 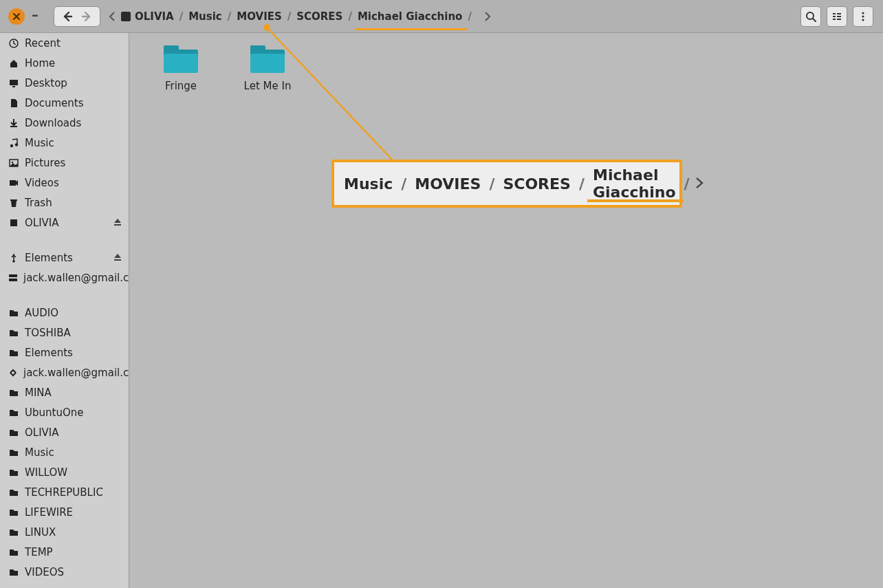 What do you see at coordinates (448, 184) in the screenshot?
I see `zoom-seg: MOVIES` at bounding box center [448, 184].